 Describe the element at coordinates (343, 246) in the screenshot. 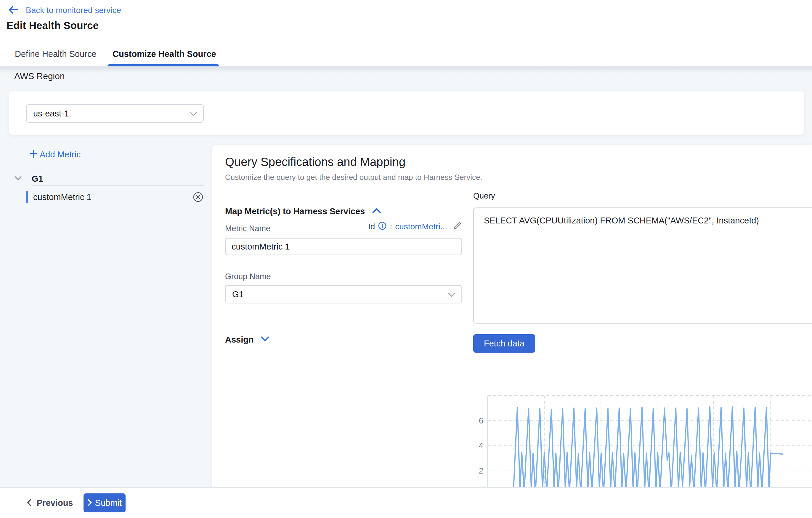

I see `metric-name-input` at that location.